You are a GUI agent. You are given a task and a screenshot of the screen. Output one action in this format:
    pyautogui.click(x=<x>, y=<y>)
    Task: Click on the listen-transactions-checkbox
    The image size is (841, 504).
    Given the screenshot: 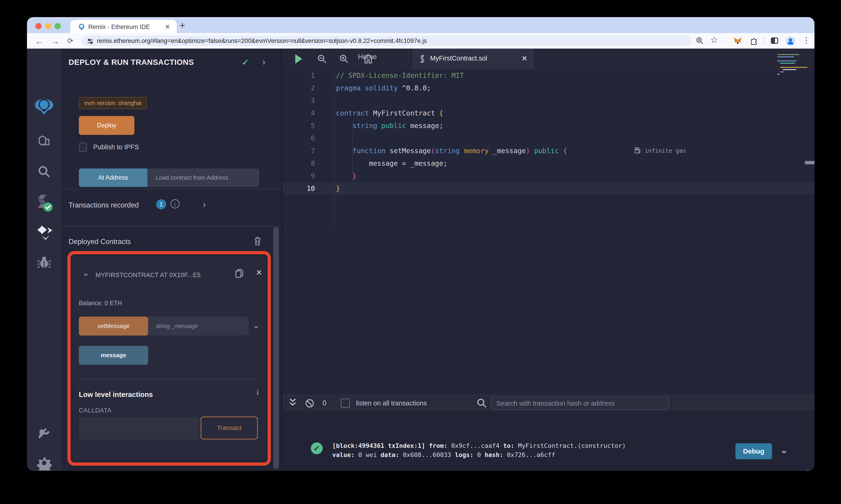 What is the action you would take?
    pyautogui.click(x=345, y=403)
    